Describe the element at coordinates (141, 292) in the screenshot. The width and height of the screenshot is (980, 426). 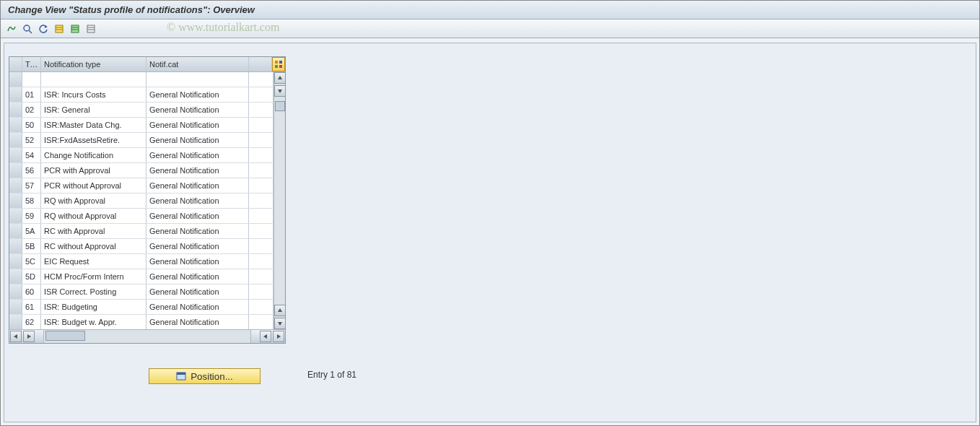
I see `table-row: 60ISR Correct. PostingGeneral Notificati…` at that location.